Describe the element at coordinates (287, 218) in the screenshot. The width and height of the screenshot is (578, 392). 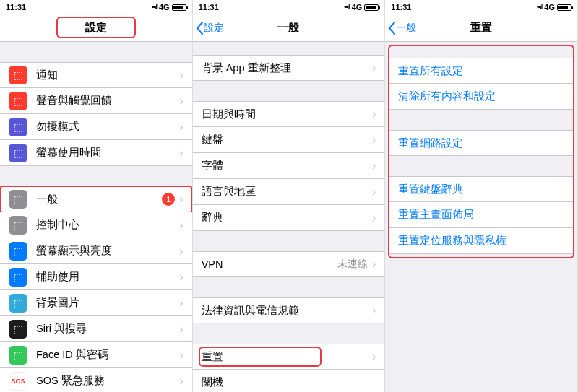
I see `row-label: 辭典` at that location.